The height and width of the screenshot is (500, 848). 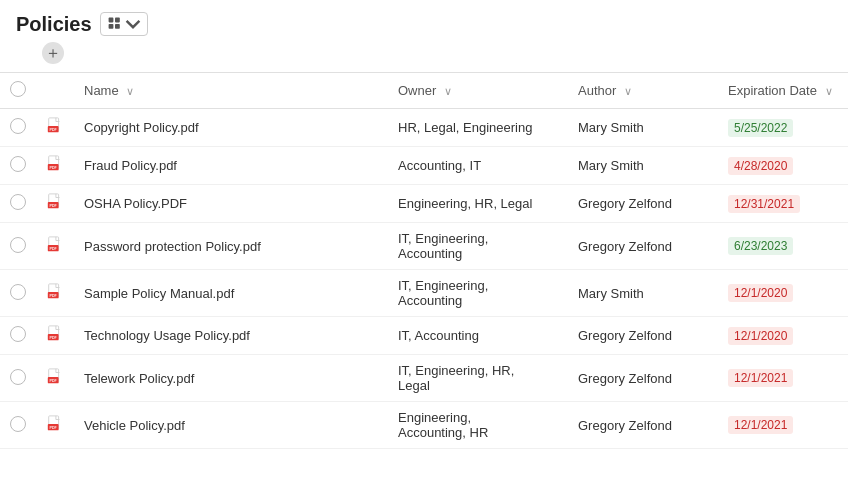 I want to click on row-expiration: 12/1/2020, so click(x=783, y=336).